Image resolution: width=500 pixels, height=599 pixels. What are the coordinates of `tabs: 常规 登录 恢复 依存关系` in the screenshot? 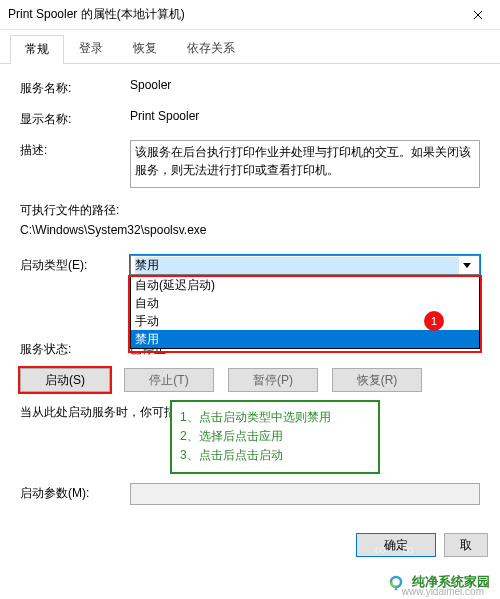 It's located at (250, 47).